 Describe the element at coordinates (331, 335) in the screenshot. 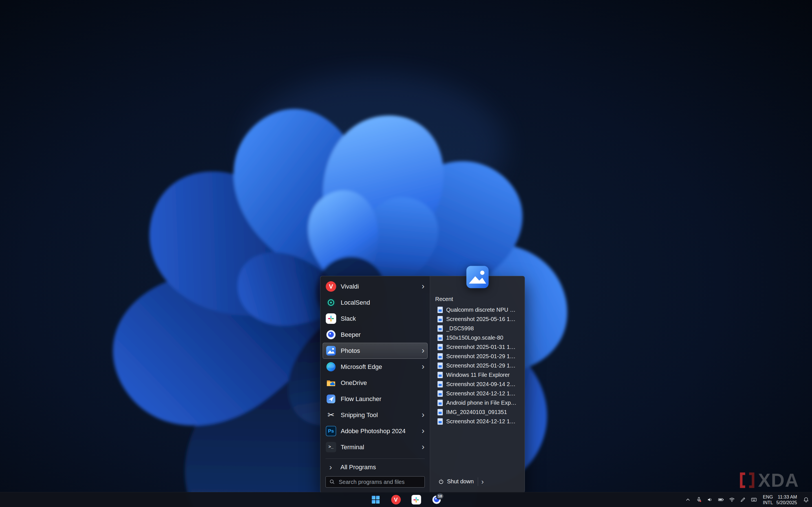

I see `beeper-icon` at that location.